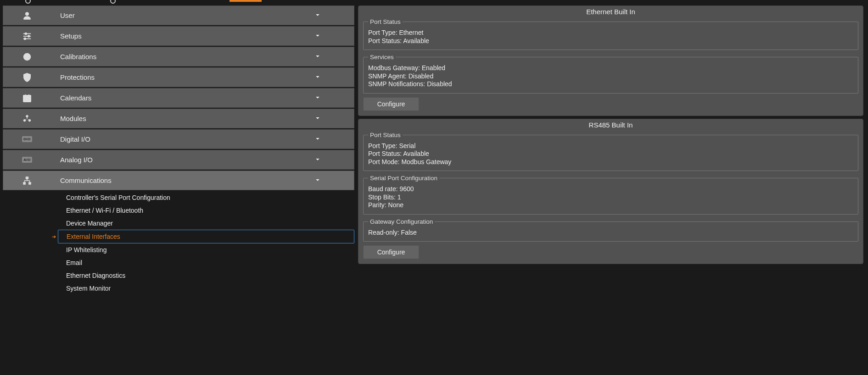 The height and width of the screenshot is (375, 868). What do you see at coordinates (382, 57) in the screenshot?
I see `legend: Services` at bounding box center [382, 57].